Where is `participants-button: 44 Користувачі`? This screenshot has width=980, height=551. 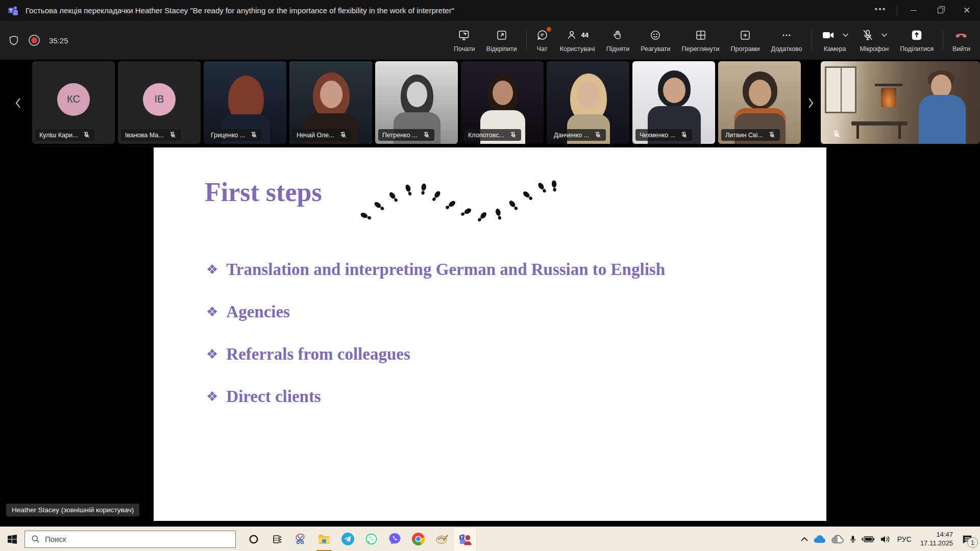
participants-button: 44 Користувачі is located at coordinates (578, 40).